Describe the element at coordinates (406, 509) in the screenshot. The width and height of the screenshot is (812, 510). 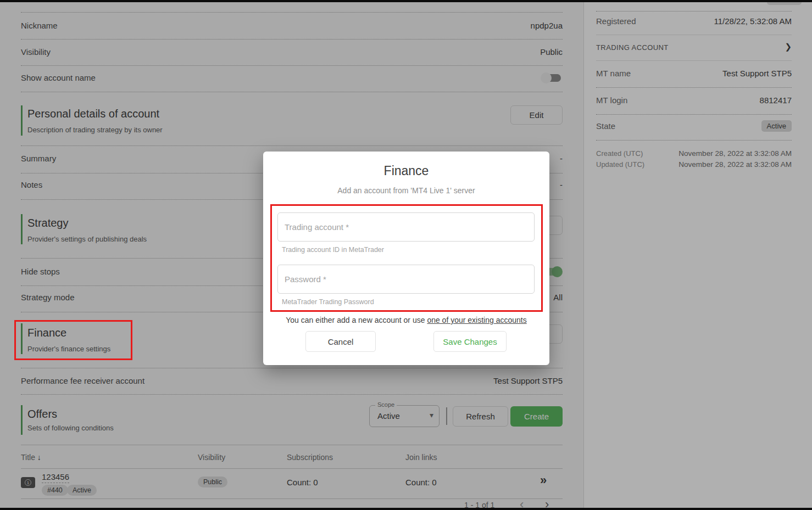
I see `bottom-edge-bar` at that location.